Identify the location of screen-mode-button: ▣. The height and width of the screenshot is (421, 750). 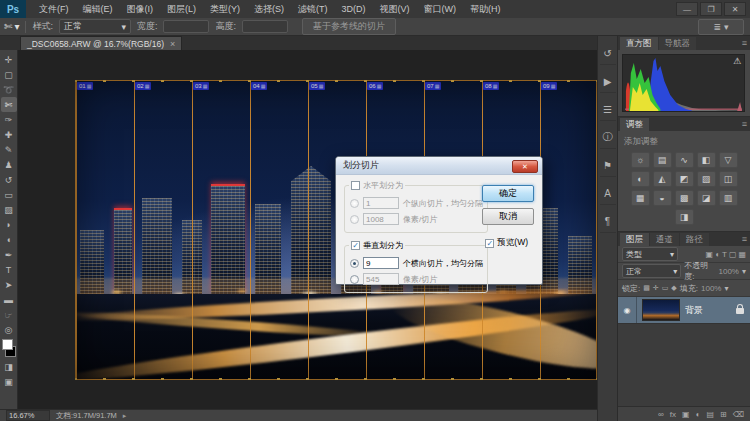
(9, 382).